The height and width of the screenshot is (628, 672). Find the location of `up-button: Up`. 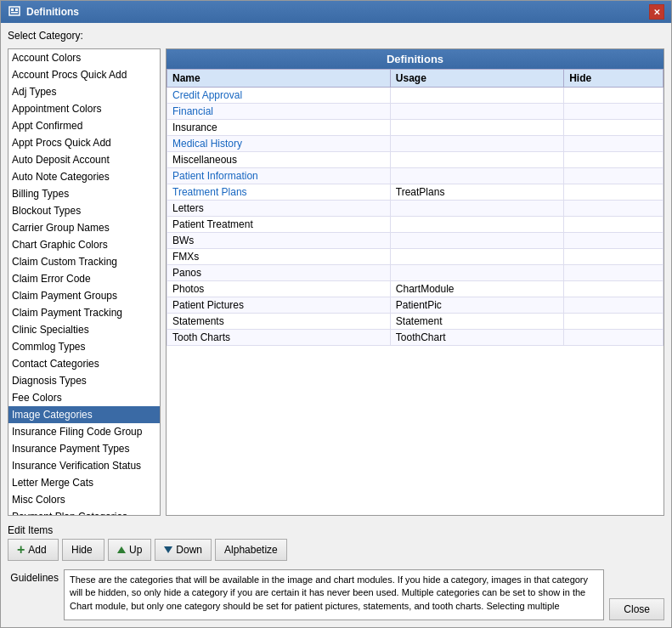

up-button: Up is located at coordinates (129, 550).